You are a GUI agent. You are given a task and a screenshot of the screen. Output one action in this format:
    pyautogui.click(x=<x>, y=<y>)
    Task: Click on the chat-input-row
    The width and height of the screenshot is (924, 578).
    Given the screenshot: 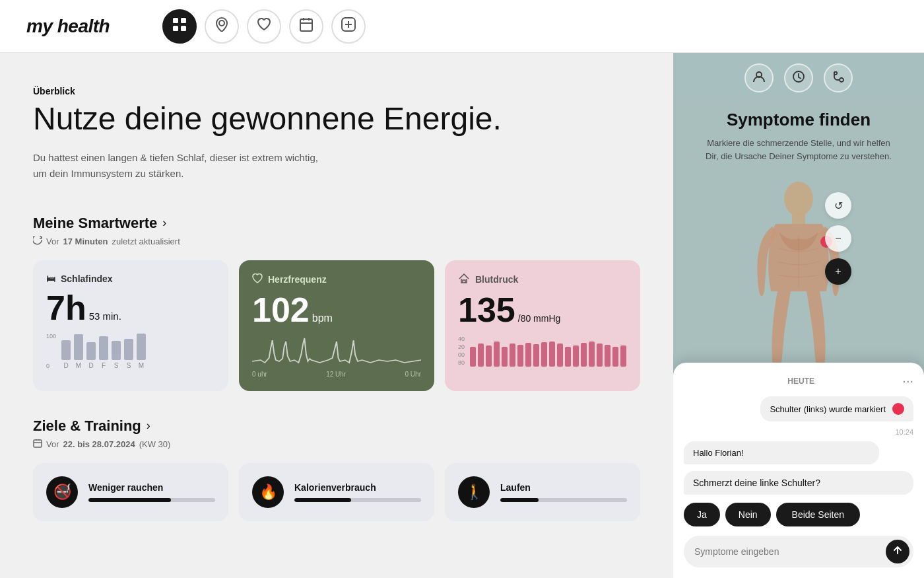 What is the action you would take?
    pyautogui.click(x=799, y=552)
    